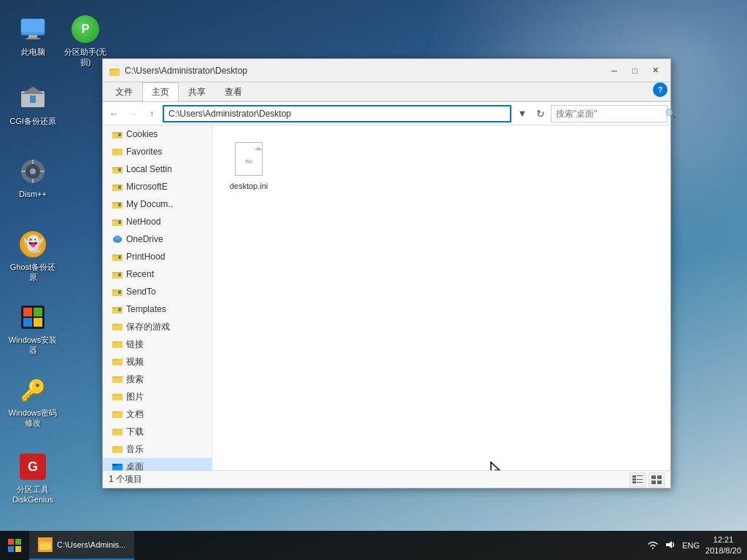 The width and height of the screenshot is (747, 560). What do you see at coordinates (158, 134) in the screenshot?
I see `sidebar-item-cookies: Cookies` at bounding box center [158, 134].